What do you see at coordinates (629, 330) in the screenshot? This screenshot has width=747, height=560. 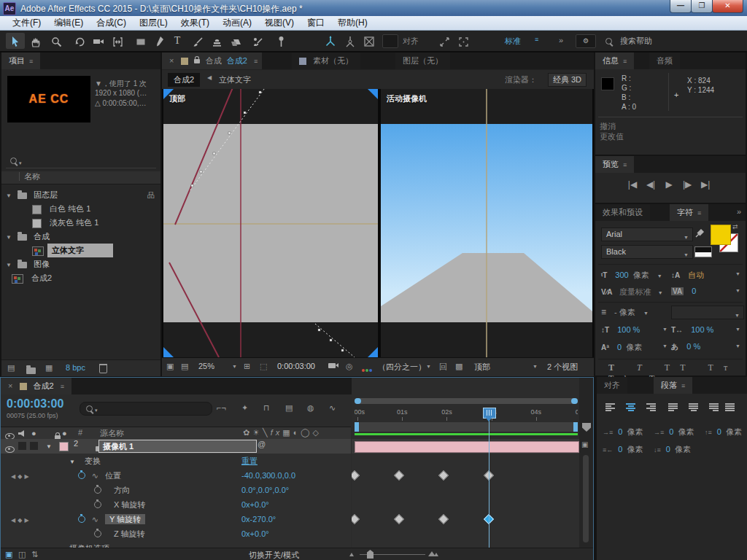 I see `vertical-scale-value: 100 %` at bounding box center [629, 330].